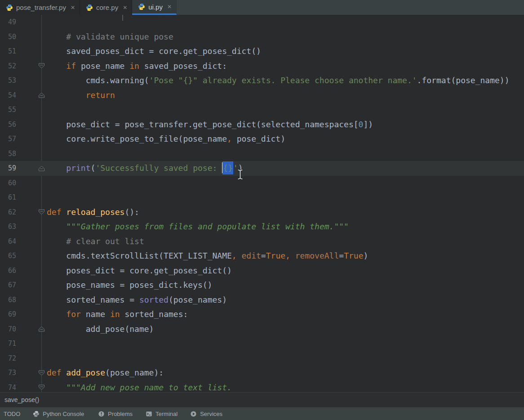 The width and height of the screenshot is (524, 420). Describe the element at coordinates (262, 212) in the screenshot. I see `code-line-62: 62 def reload_poses():` at that location.